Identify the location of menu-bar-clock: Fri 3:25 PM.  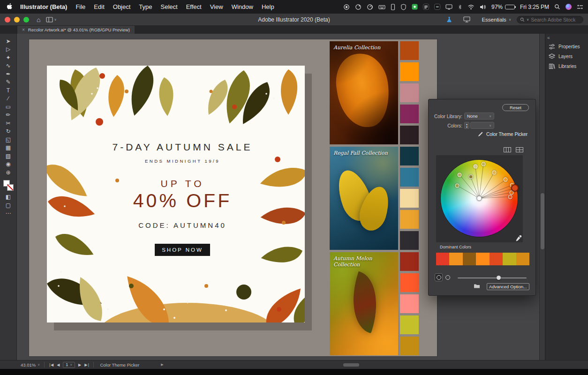
(535, 7).